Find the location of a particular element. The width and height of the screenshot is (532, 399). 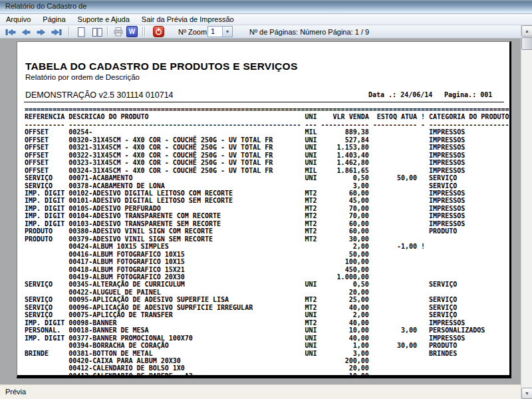

first-page-button is located at coordinates (11, 32).